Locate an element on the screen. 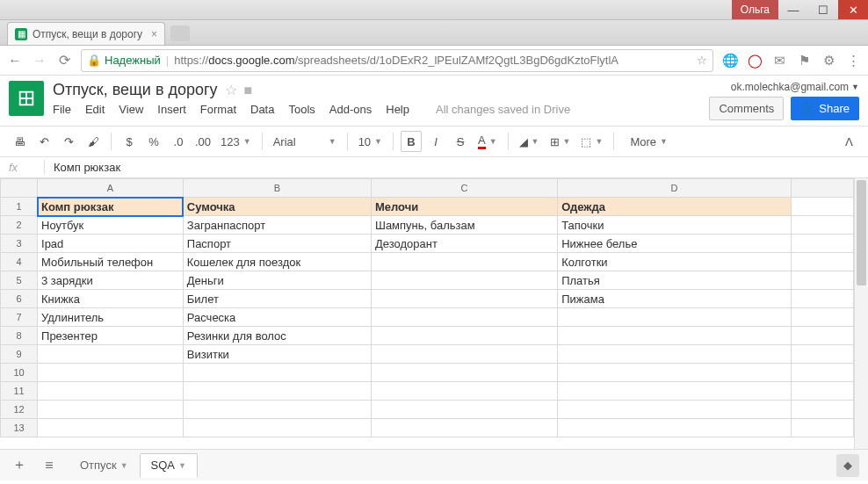 The height and width of the screenshot is (484, 868). print-icon: 🖶 is located at coordinates (19, 141).